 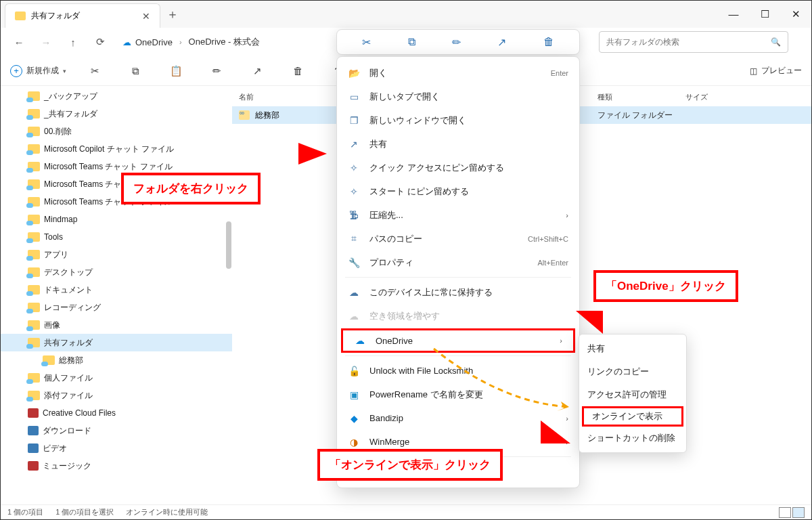 I want to click on tree-item: デスクトップ, so click(x=116, y=272).